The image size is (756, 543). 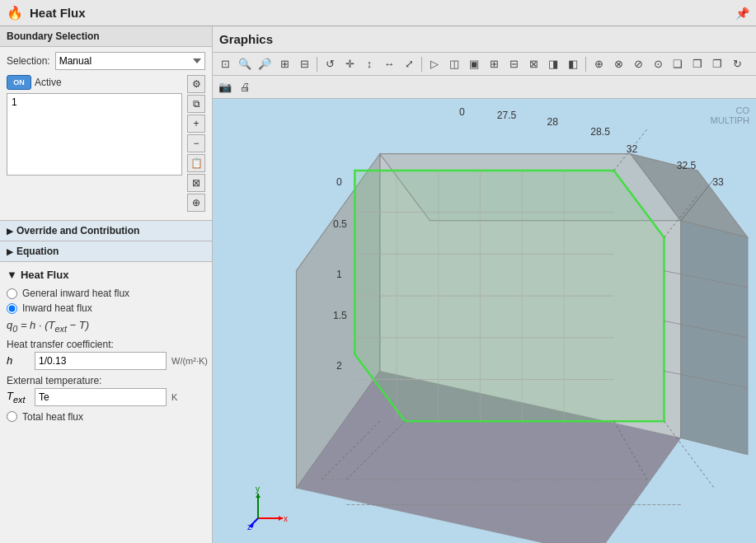 What do you see at coordinates (94, 102) in the screenshot?
I see `list-item: 1` at bounding box center [94, 102].